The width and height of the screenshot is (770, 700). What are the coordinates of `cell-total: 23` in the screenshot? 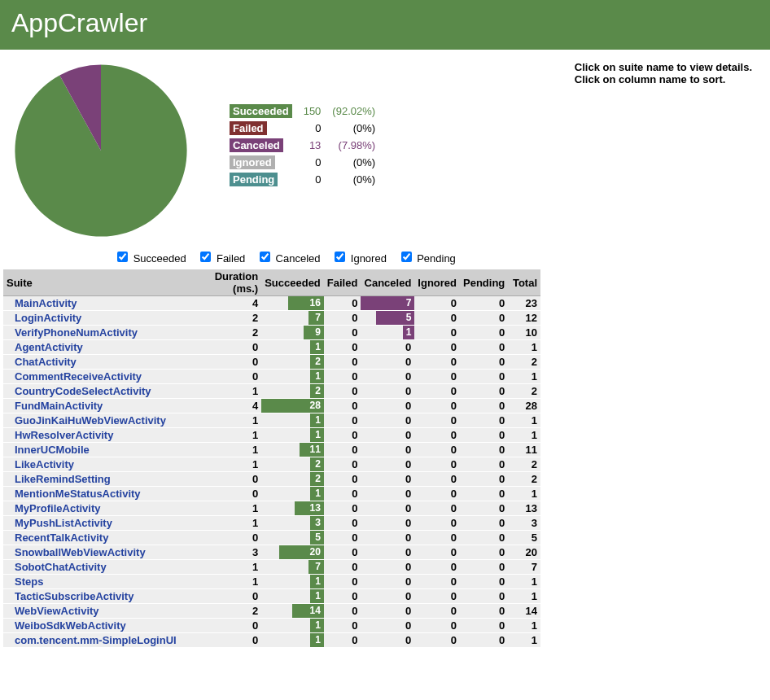 It's located at (524, 304).